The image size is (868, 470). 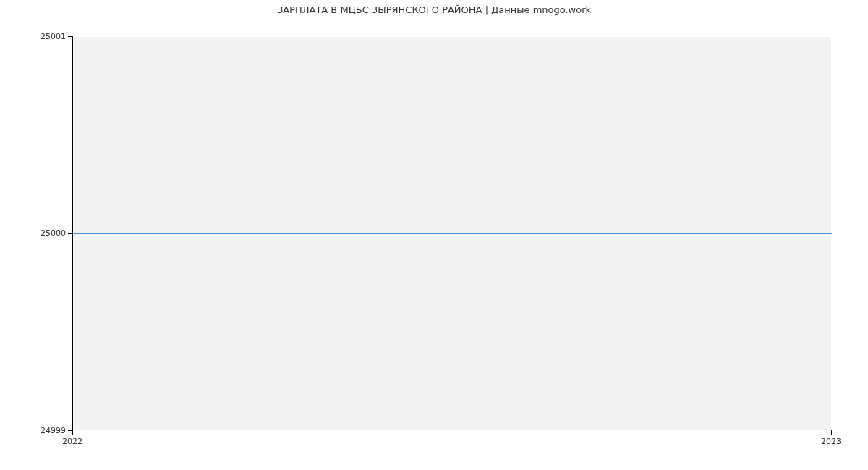 What do you see at coordinates (832, 432) in the screenshot?
I see `xtick-mark-right` at bounding box center [832, 432].